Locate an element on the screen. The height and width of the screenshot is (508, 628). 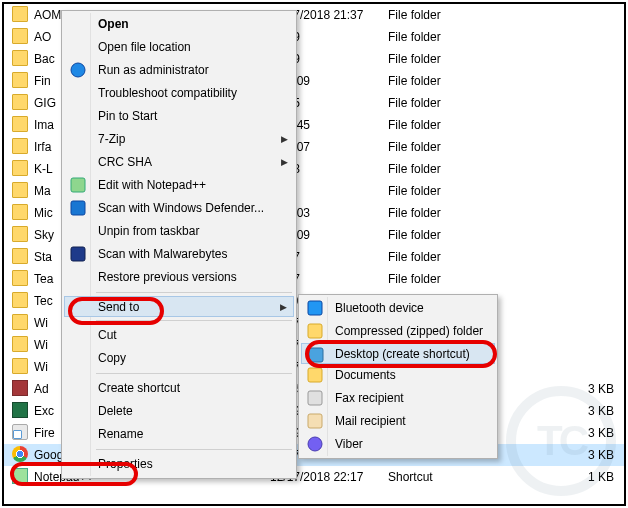
menu-item-label: Bluetooth device is located at coordinates (380, 308).